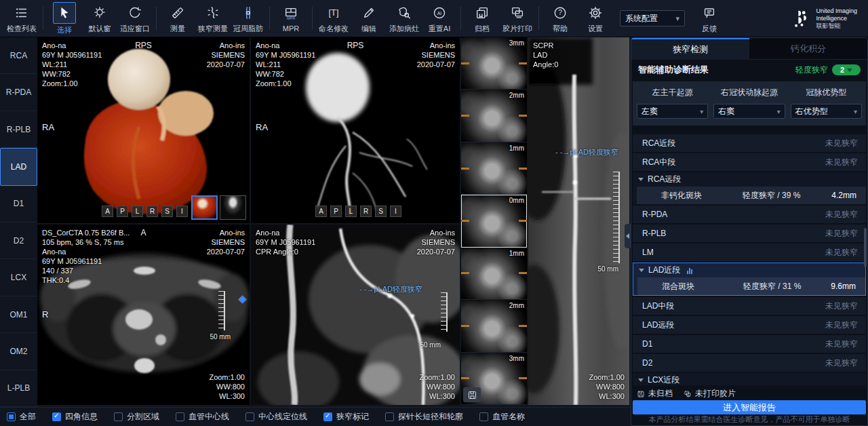  Describe the element at coordinates (749, 325) in the screenshot. I see `segment-row-lad-distal: LAD远段 未见狭窄` at that location.